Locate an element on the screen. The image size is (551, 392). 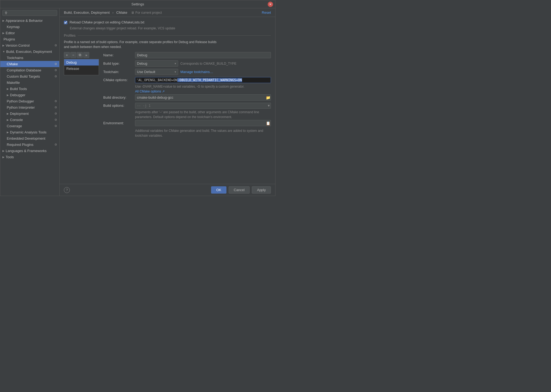
environment-browse-button: 📋 is located at coordinates (268, 123).